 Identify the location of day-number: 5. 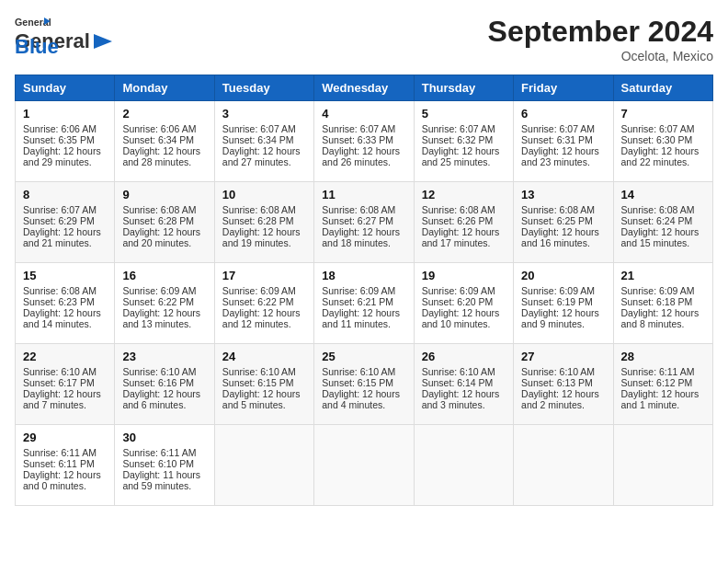
(463, 114).